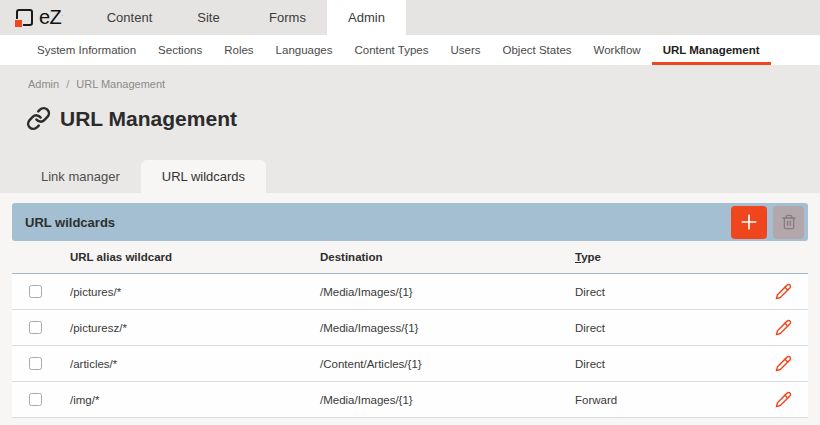  What do you see at coordinates (366, 18) in the screenshot?
I see `main-nav-admin: Admin` at bounding box center [366, 18].